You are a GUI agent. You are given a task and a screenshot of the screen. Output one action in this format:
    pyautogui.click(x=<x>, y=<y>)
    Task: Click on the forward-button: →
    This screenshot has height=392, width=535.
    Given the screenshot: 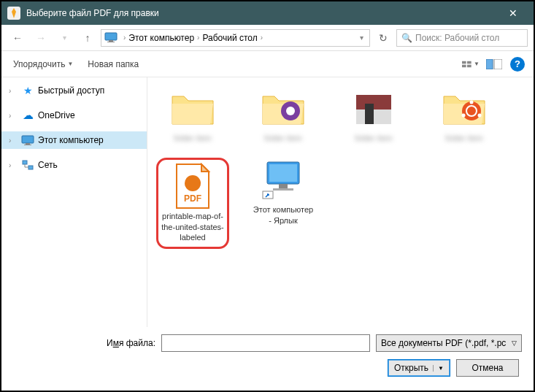 What is the action you would take?
    pyautogui.click(x=41, y=38)
    